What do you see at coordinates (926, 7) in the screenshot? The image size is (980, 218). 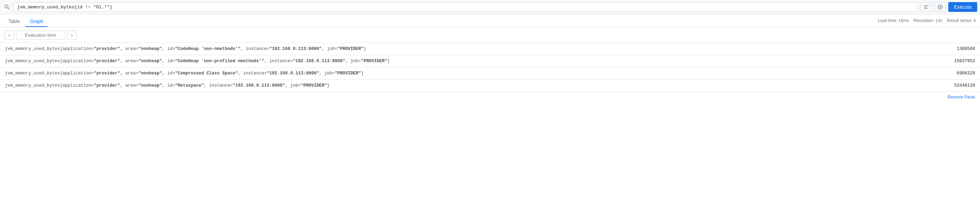 I see `format-button` at bounding box center [926, 7].